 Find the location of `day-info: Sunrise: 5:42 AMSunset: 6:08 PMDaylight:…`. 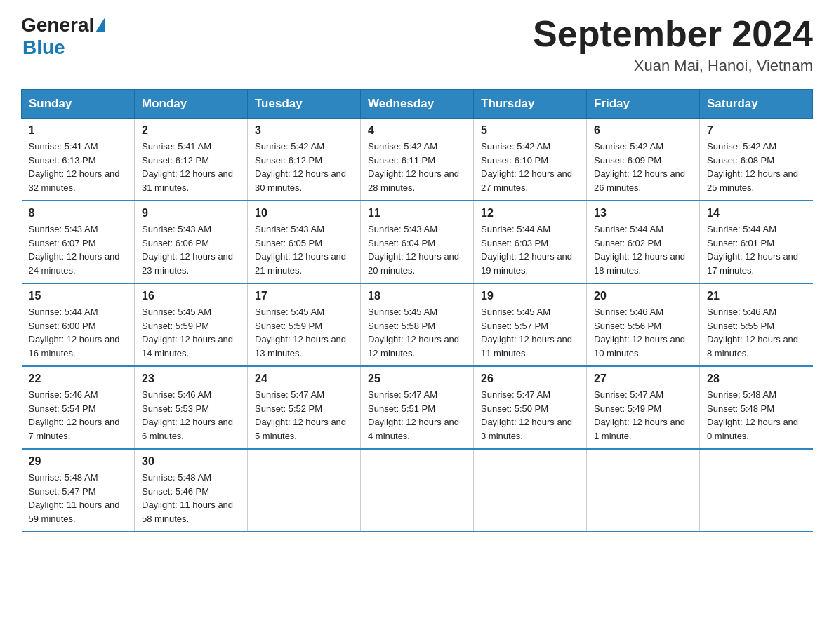

day-info: Sunrise: 5:42 AMSunset: 6:08 PMDaylight:… is located at coordinates (757, 167).